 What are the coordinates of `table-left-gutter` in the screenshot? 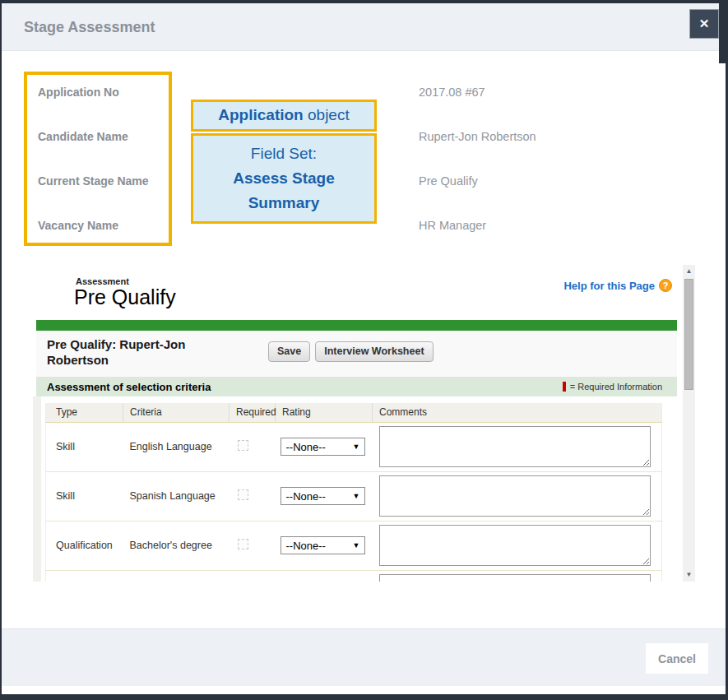 It's located at (37, 489).